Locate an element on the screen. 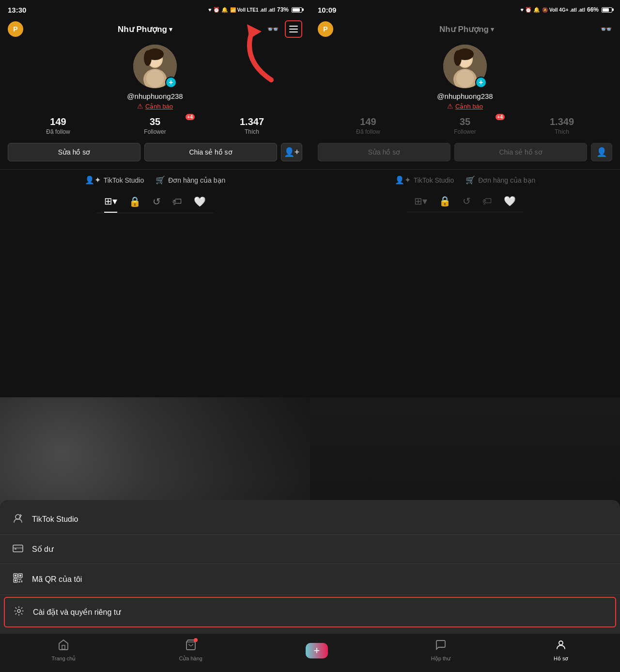  menu-item-qr: Mã QR của tôi is located at coordinates (310, 579).